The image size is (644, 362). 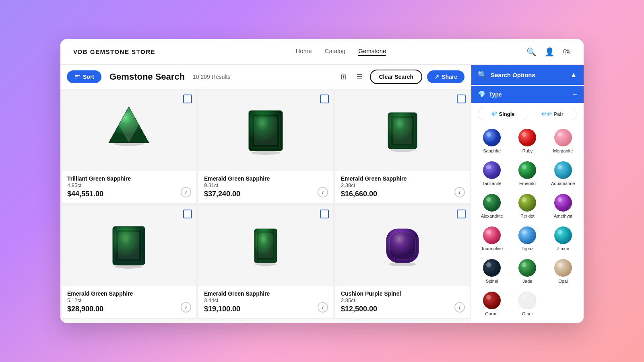 I want to click on gem-type-name: Amethyst, so click(x=563, y=216).